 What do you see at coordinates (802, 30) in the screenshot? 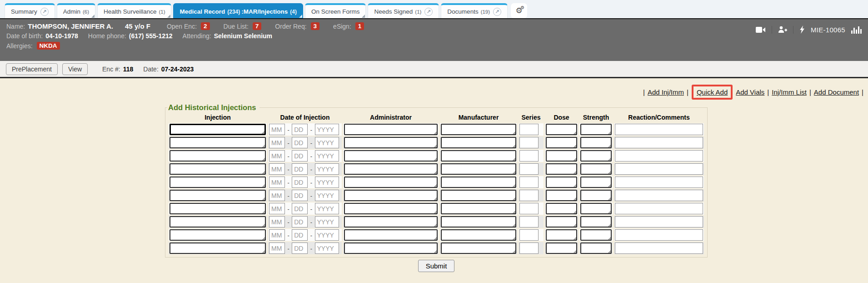
I see `lightning-icon` at bounding box center [802, 30].